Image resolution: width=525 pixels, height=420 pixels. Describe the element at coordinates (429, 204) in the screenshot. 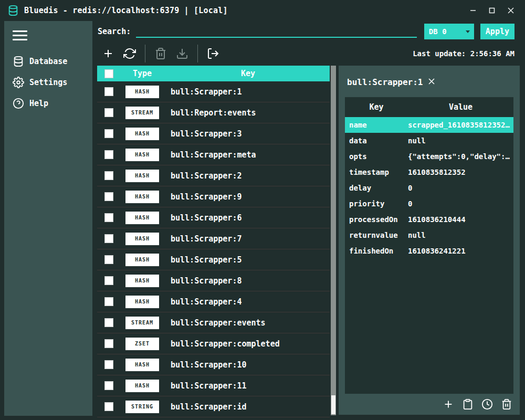

I see `detail-row: priority 0` at that location.